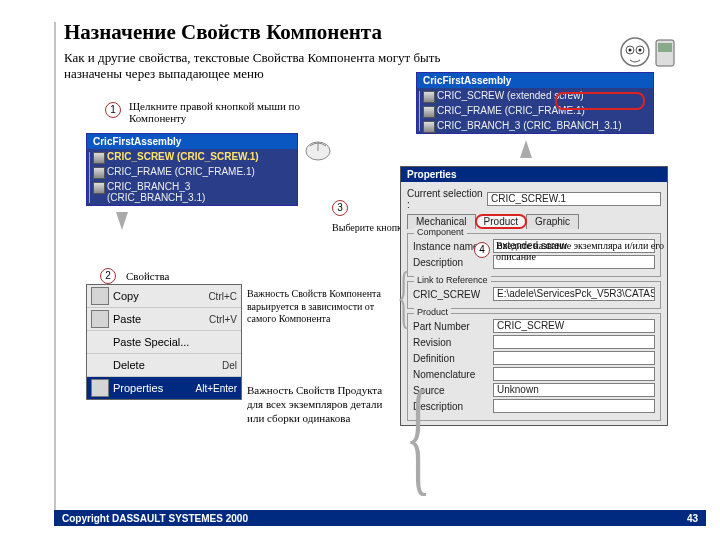  I want to click on revision-field, so click(574, 342).